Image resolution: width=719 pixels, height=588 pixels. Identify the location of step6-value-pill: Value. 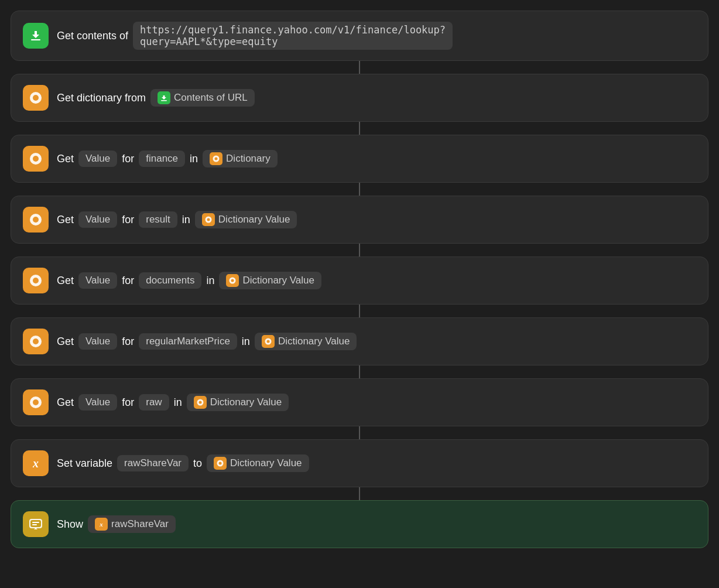
(98, 341).